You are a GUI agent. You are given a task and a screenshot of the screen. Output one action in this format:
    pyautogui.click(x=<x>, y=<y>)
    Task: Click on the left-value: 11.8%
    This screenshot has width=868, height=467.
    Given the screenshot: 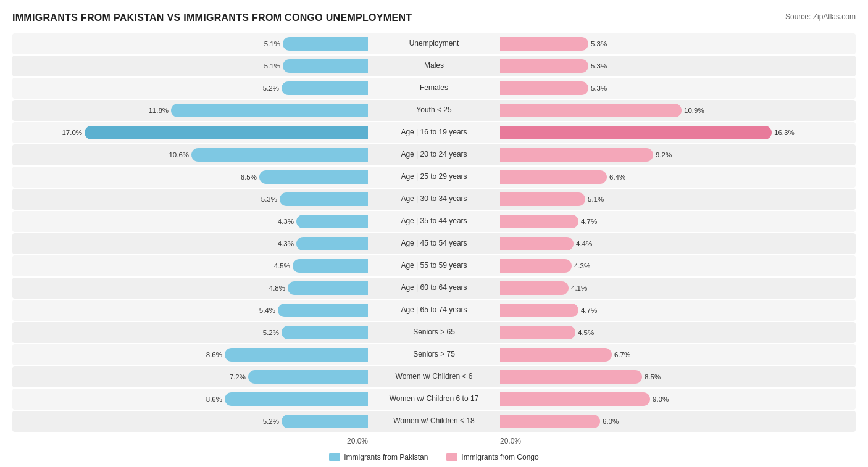 What is the action you would take?
    pyautogui.click(x=158, y=110)
    